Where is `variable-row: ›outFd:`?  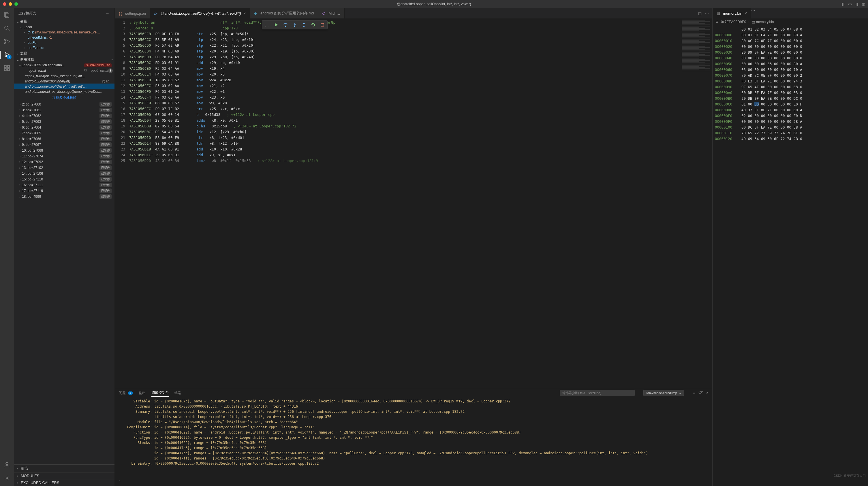
variable-row: ›outFd: is located at coordinates (64, 42).